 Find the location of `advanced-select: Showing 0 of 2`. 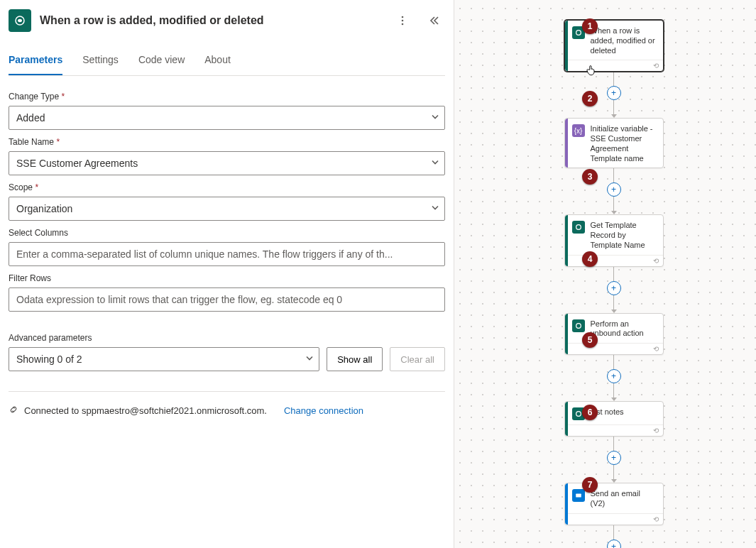

advanced-select: Showing 0 of 2 is located at coordinates (164, 359).